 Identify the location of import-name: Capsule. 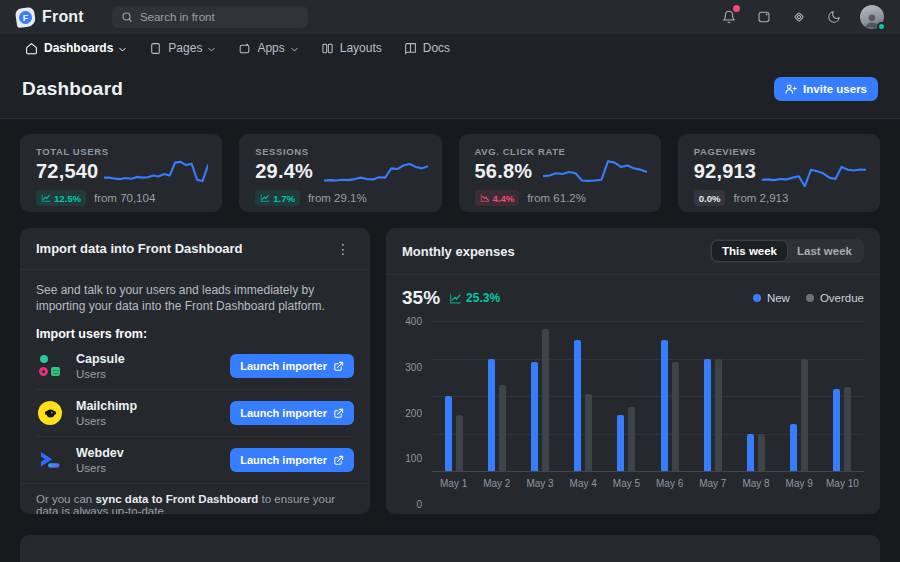
(100, 359).